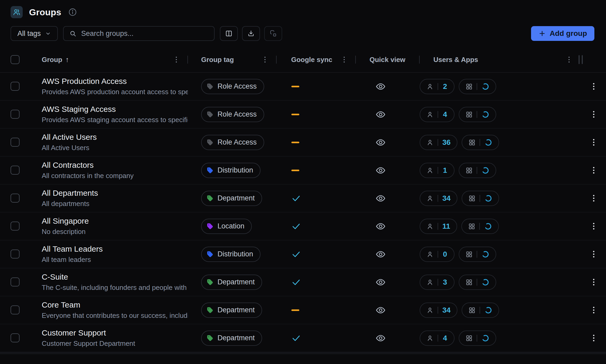  What do you see at coordinates (303, 87) in the screenshot?
I see `table-row: AWS Production Access Provides AWS produ…` at bounding box center [303, 87].